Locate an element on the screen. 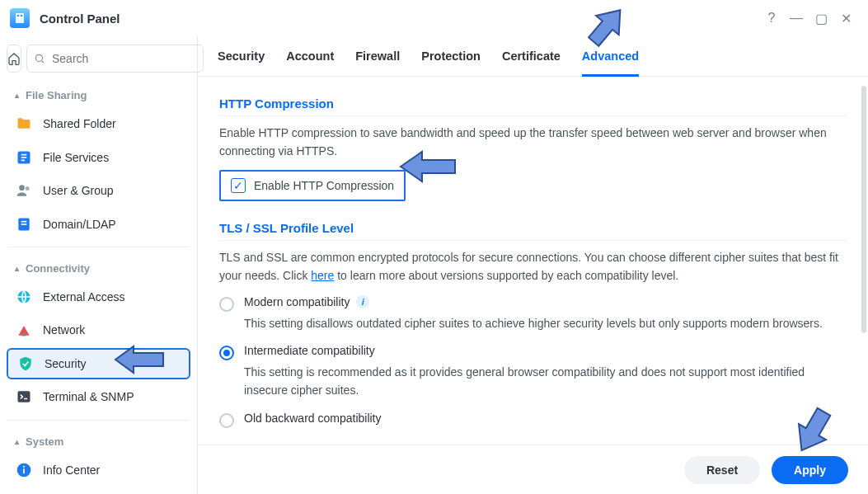 This screenshot has width=868, height=494. tab-firewall: Firewall is located at coordinates (378, 63).